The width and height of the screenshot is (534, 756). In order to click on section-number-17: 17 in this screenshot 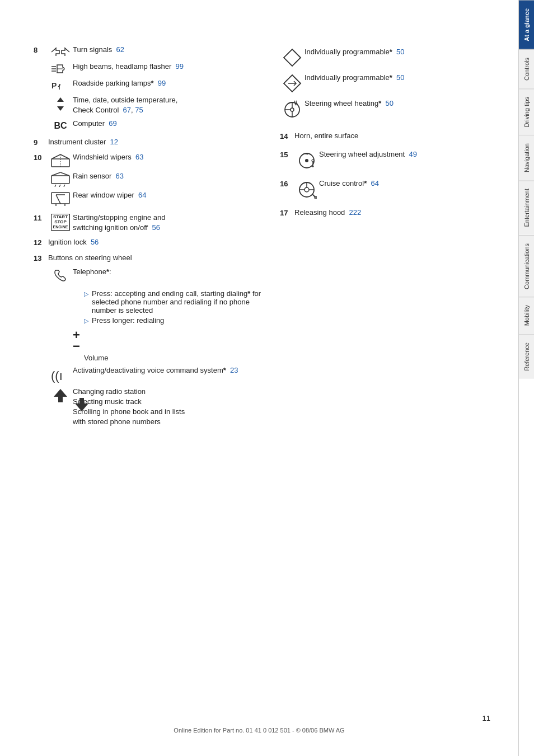, I will do `click(287, 213)`.